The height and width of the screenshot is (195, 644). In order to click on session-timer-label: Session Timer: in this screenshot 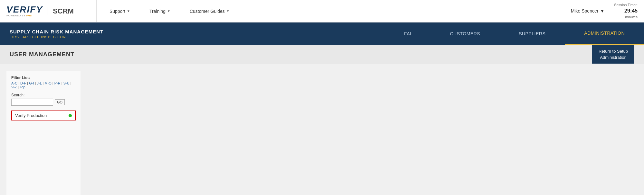, I will do `click(626, 5)`.